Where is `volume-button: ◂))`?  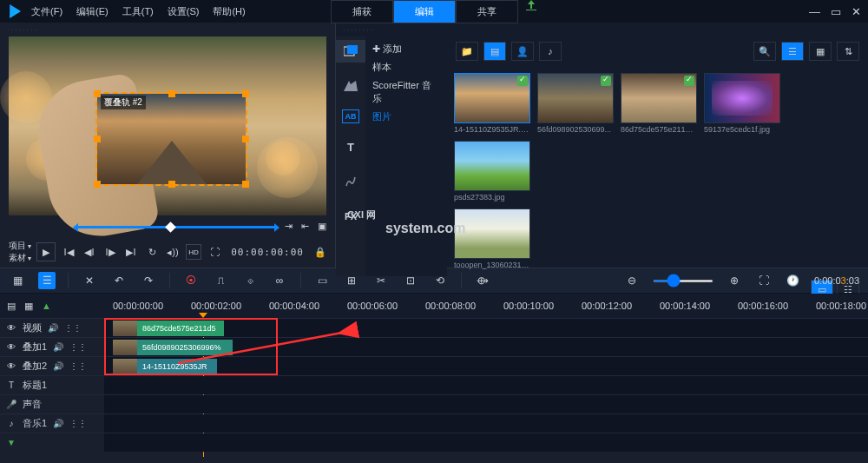
volume-button: ◂)) is located at coordinates (173, 252).